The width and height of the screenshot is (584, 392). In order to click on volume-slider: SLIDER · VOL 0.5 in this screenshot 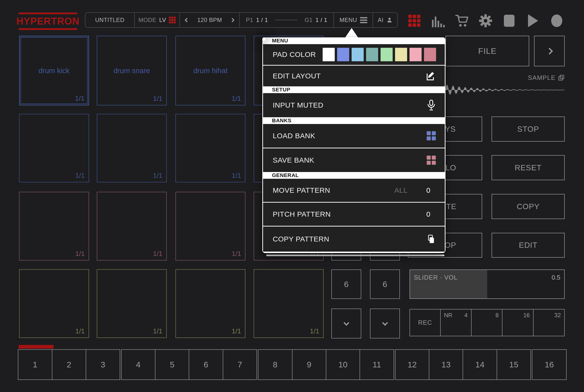, I will do `click(487, 284)`.